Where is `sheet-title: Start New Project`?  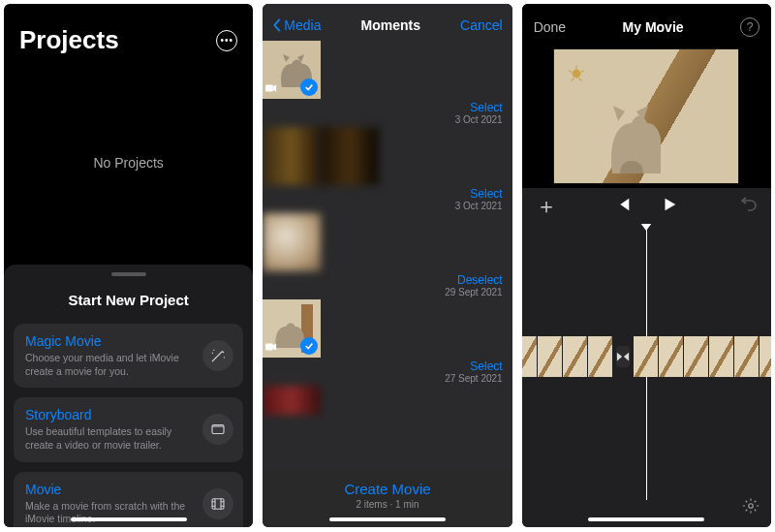 sheet-title: Start New Project is located at coordinates (128, 300).